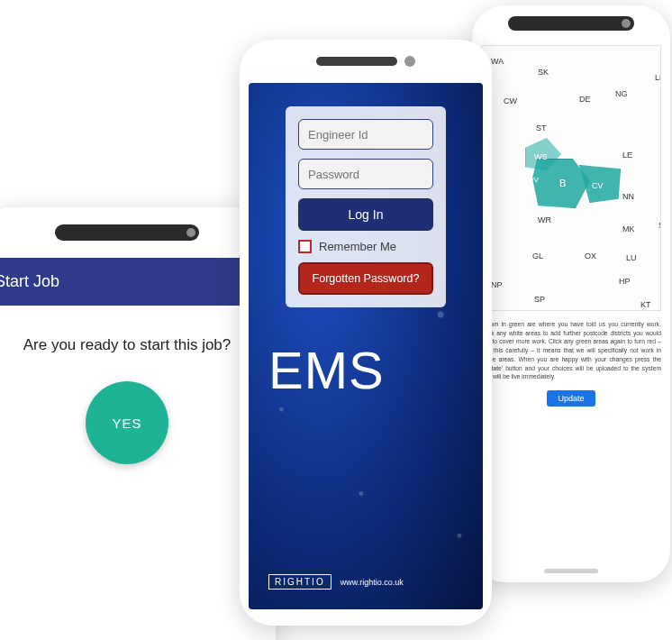 The height and width of the screenshot is (640, 672). I want to click on region-label: SP, so click(540, 299).